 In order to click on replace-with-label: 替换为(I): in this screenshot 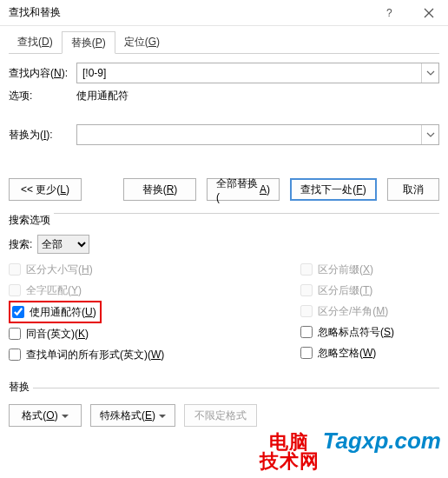, I will do `click(43, 136)`.